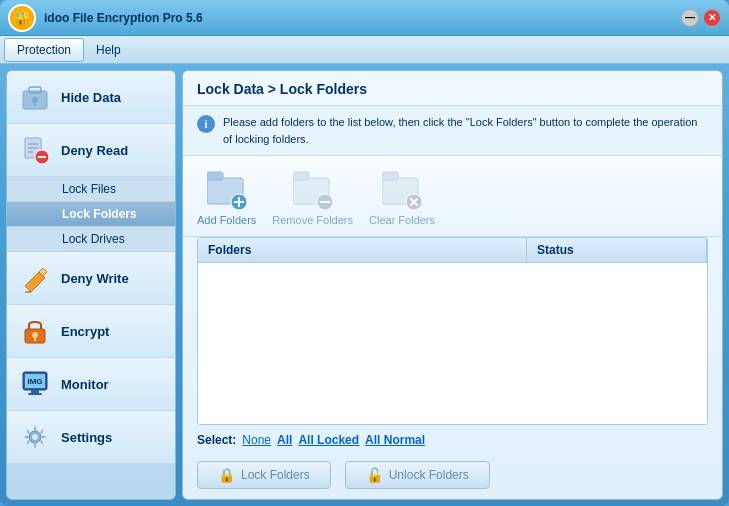 This screenshot has height=506, width=729. Describe the element at coordinates (227, 188) in the screenshot. I see `add-folders-icon` at that location.